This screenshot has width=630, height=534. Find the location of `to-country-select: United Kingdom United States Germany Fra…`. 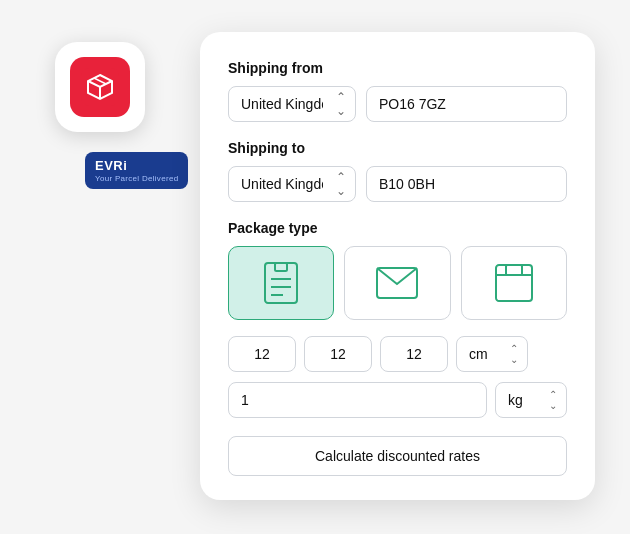

to-country-select: United Kingdom United States Germany Fra… is located at coordinates (292, 184).